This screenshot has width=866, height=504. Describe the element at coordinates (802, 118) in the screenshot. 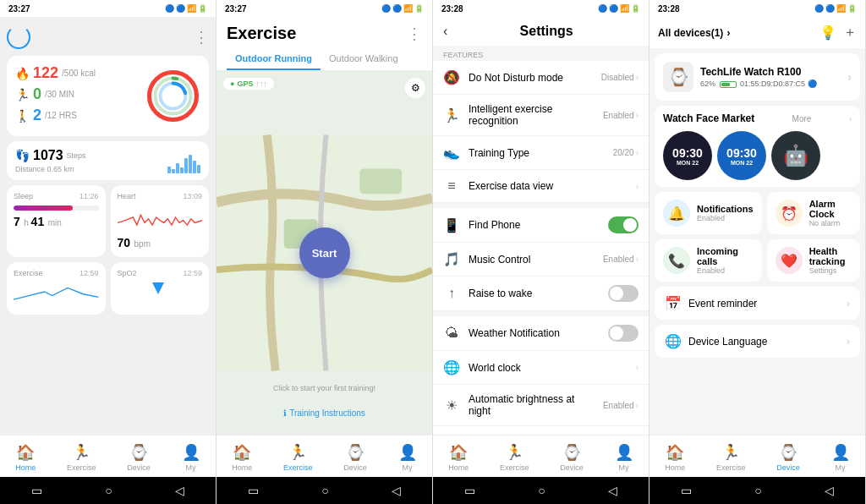

I see `wf-more-btn: More` at that location.